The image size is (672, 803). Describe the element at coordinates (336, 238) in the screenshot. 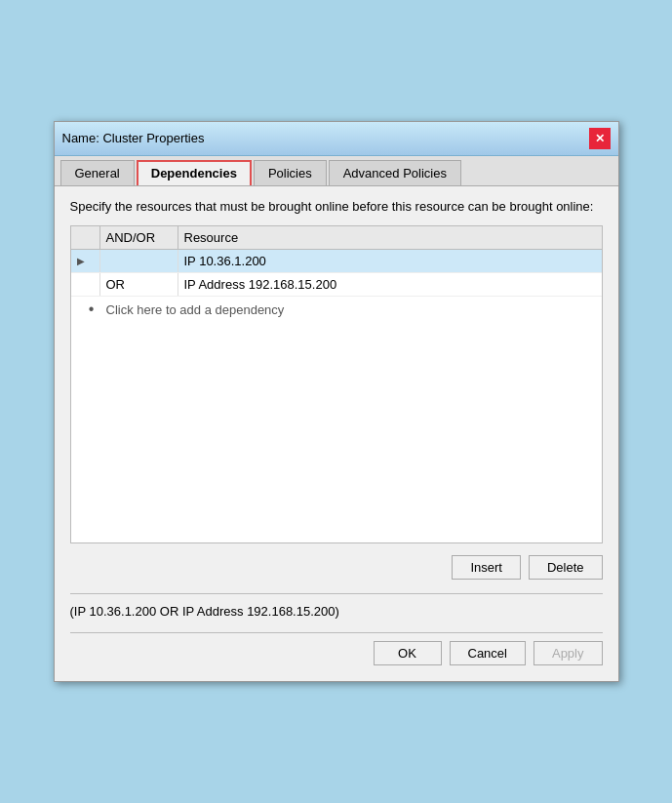

I see `grid-header: AND/OR Resource` at that location.